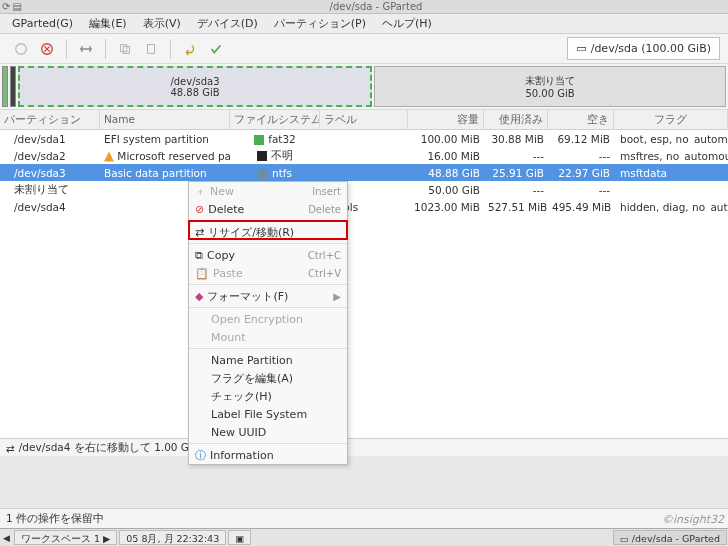 The width and height of the screenshot is (728, 546). What do you see at coordinates (190, 49) in the screenshot?
I see `undo-button` at bounding box center [190, 49].